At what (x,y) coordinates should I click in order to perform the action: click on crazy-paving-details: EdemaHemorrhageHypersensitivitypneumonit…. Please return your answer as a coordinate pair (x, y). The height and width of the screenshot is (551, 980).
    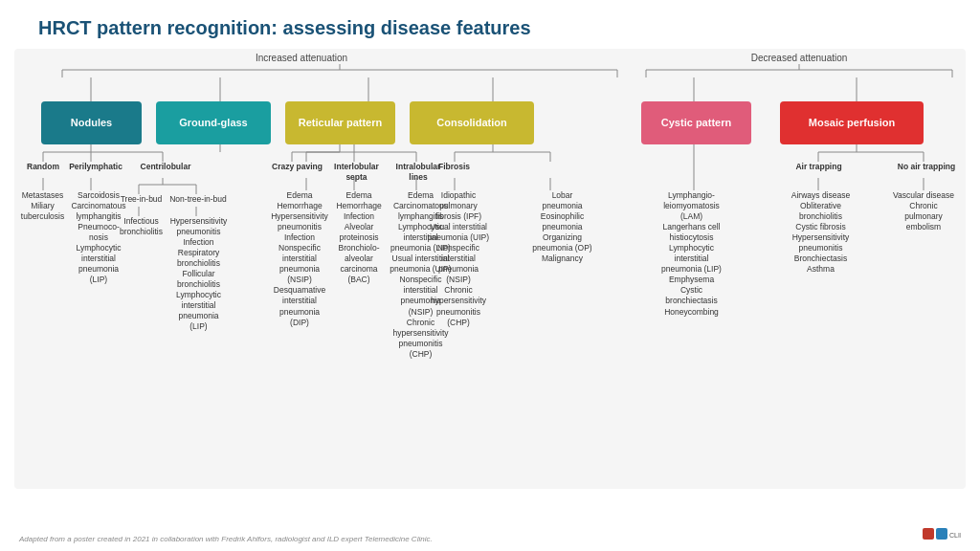
    Looking at the image, I should click on (300, 259).